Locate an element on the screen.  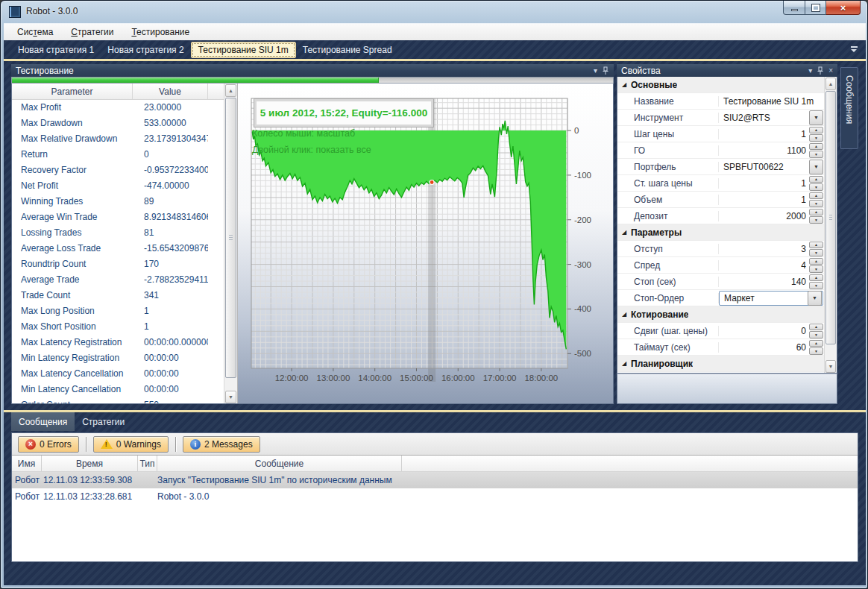
maximize-button is located at coordinates (816, 7).